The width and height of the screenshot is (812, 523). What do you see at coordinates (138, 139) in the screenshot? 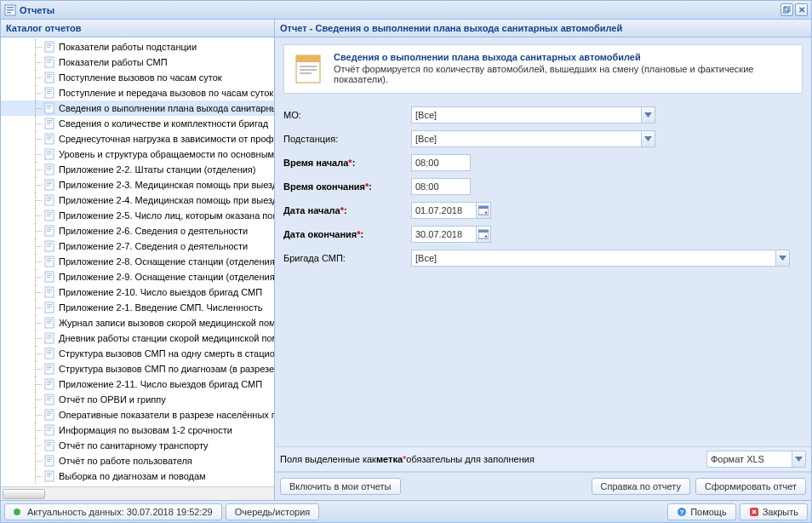
I see `catalog-item: Среднесуточная нагрузка в зависимости от…` at bounding box center [138, 139].